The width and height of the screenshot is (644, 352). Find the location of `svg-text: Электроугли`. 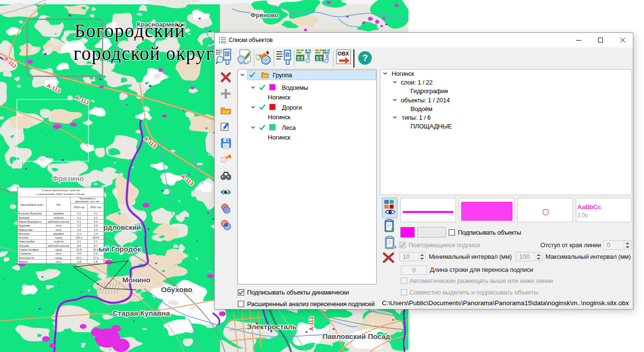

svg-text: Электроугли is located at coordinates (26, 258).